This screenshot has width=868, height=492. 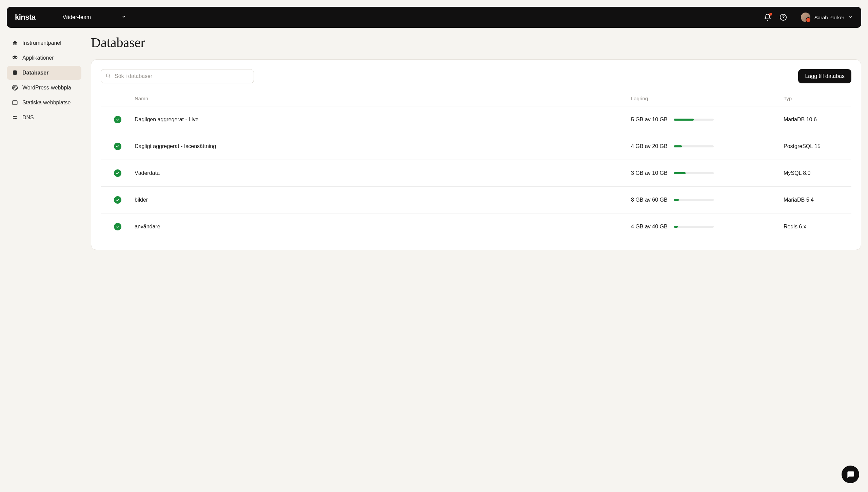 I want to click on page-title: Databaser, so click(x=476, y=43).